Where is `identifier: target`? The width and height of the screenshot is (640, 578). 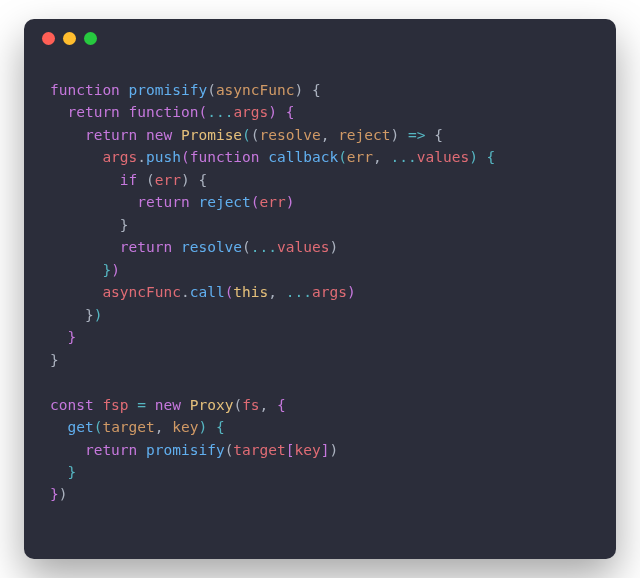
identifier: target is located at coordinates (259, 450).